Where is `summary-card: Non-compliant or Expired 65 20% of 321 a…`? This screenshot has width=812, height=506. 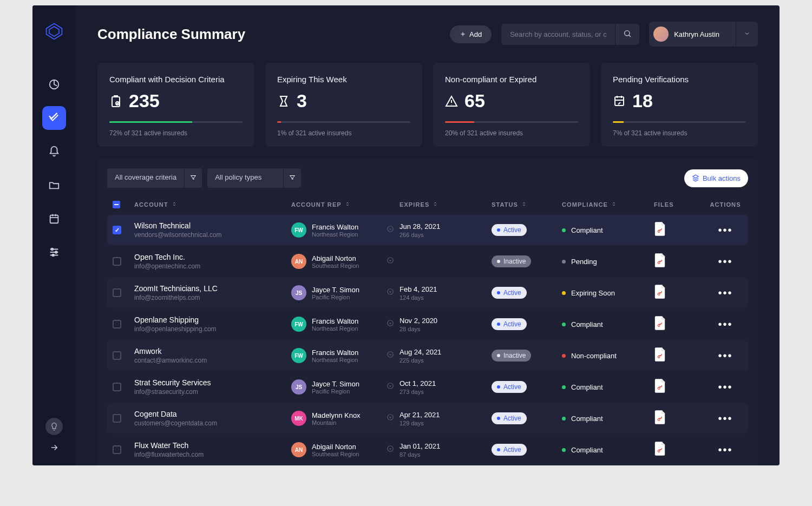
summary-card: Non-compliant or Expired 65 20% of 321 a… is located at coordinates (512, 105).